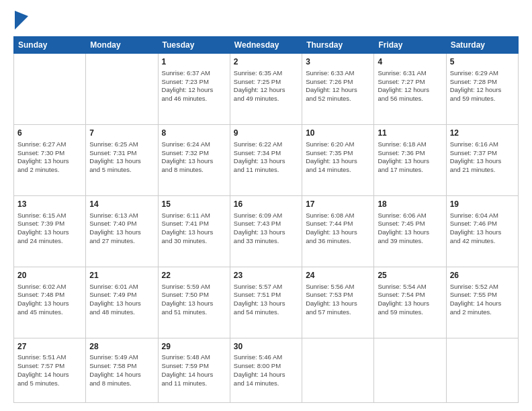 Image resolution: width=532 pixels, height=411 pixels. What do you see at coordinates (122, 300) in the screenshot?
I see `day-info: Sunrise: 6:01 AMSunset: 7:49 PMDaylight:…` at bounding box center [122, 300].